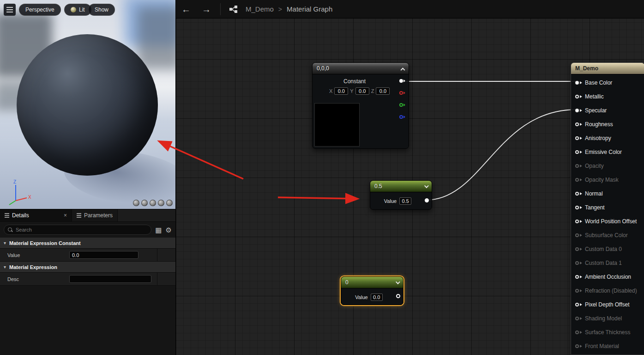  I want to click on navigate-forward-button: →, so click(206, 9).